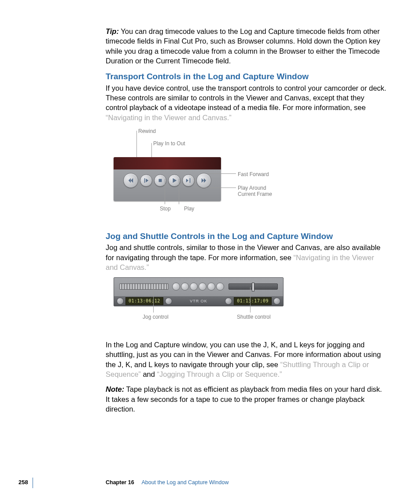 The height and width of the screenshot is (504, 420). What do you see at coordinates (185, 287) in the screenshot?
I see `mini-play-in-out-button` at bounding box center [185, 287].